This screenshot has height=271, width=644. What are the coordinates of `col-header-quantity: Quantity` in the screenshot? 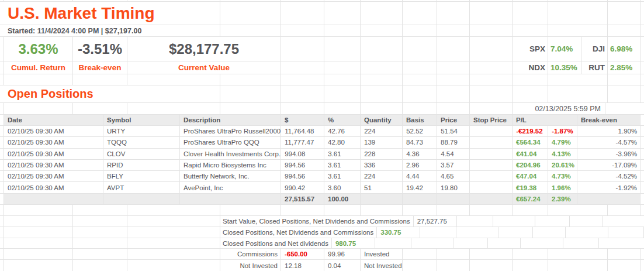 It's located at (382, 120).